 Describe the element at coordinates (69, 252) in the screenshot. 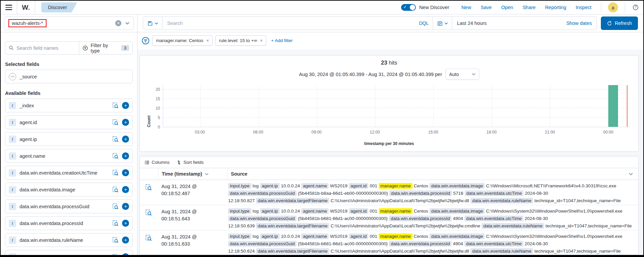

I see `available-field-item: t data.win.eventdata.targetFilename ＋` at that location.